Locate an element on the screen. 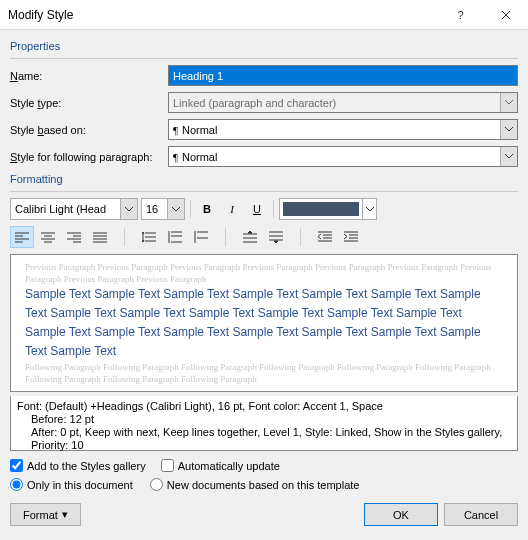 The height and width of the screenshot is (540, 528). properties-heading: Properties is located at coordinates (264, 46).